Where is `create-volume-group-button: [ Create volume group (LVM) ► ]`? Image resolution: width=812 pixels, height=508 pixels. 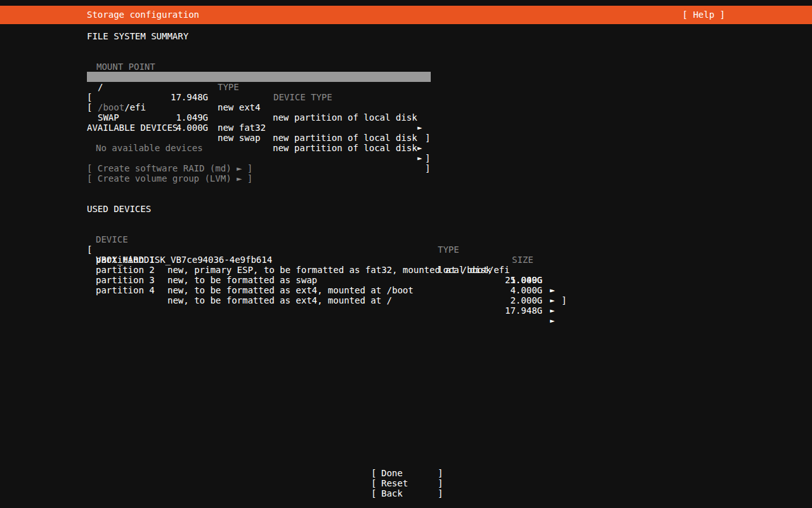 create-volume-group-button: [ Create volume group (LVM) ► ] is located at coordinates (170, 178).